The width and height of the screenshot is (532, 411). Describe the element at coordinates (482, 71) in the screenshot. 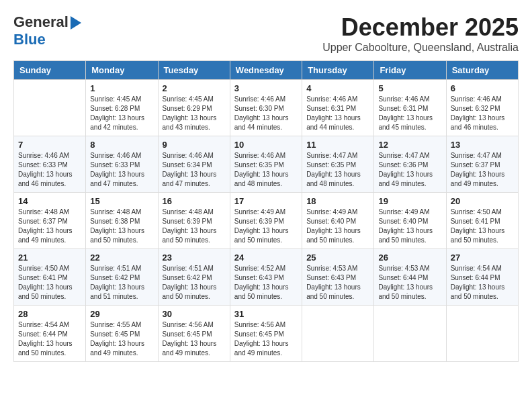

I see `weekday-header: Saturday` at that location.